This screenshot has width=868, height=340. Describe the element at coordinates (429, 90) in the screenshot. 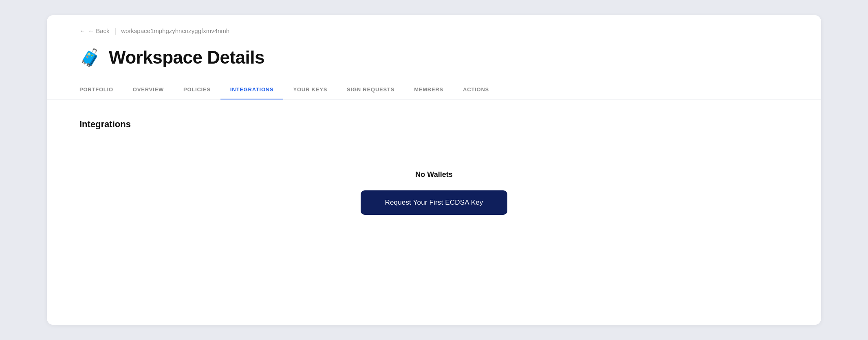

I see `tab-members: MEMBERS` at that location.